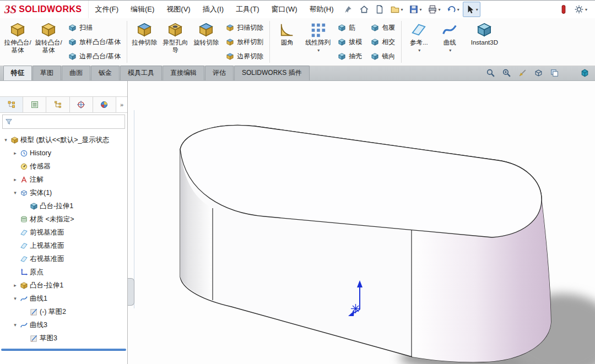  Describe the element at coordinates (64, 325) in the screenshot. I see `tree-item-curve3: 曲线3` at that location.